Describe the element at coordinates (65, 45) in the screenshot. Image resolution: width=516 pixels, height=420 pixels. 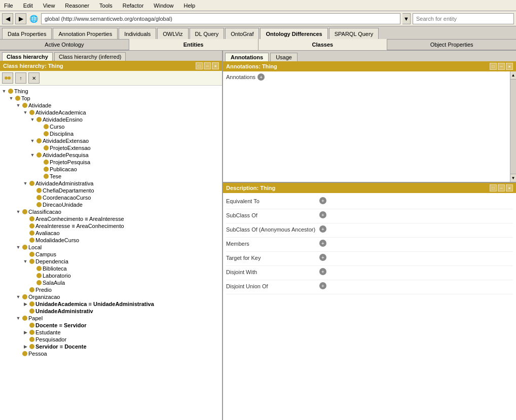
I see `tab2-active-ontology: Active Ontology` at that location.